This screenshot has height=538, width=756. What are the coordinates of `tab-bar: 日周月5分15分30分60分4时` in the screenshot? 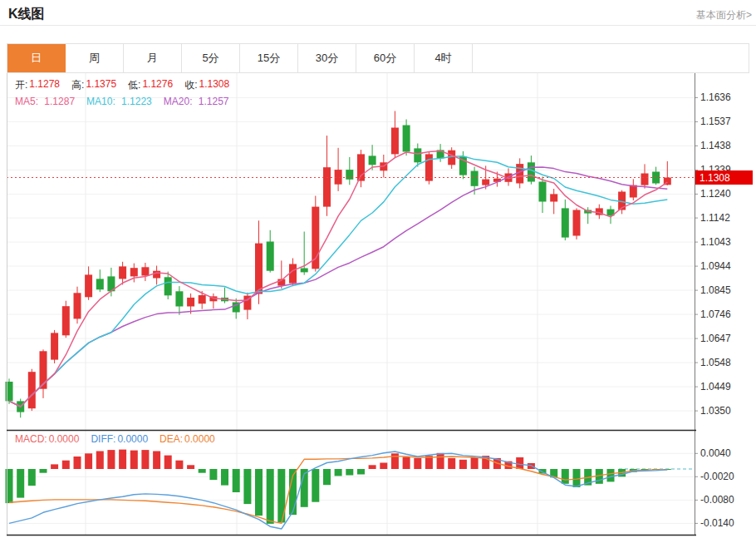 It's located at (378, 58).